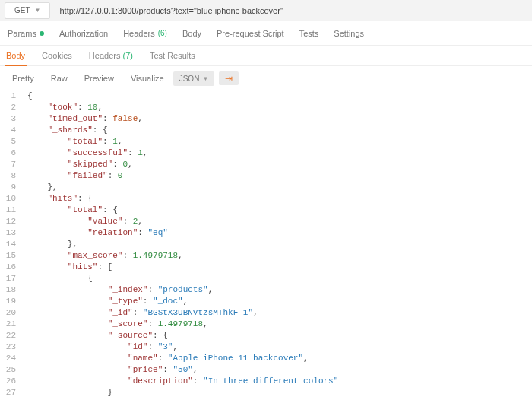 Image resolution: width=532 pixels, height=400 pixels. Describe the element at coordinates (8, 370) in the screenshot. I see `line-number: 25` at that location.